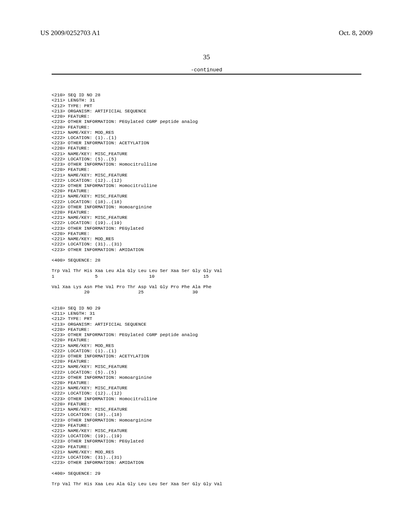 Image resolution: width=413 pixels, height=532 pixels. I want to click on continued-label: -continued, so click(206, 70).